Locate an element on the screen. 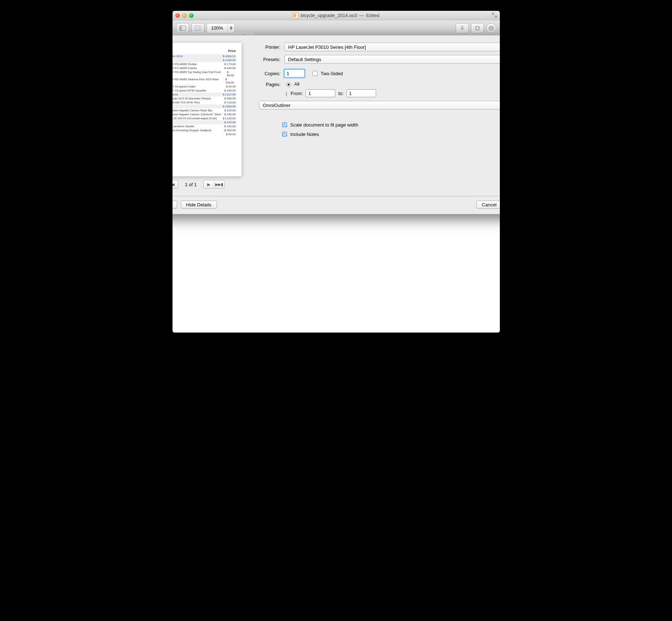  pages-from-input is located at coordinates (320, 93).